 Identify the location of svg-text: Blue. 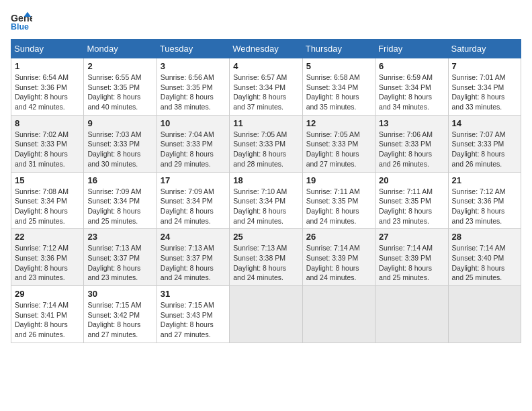
(20, 27).